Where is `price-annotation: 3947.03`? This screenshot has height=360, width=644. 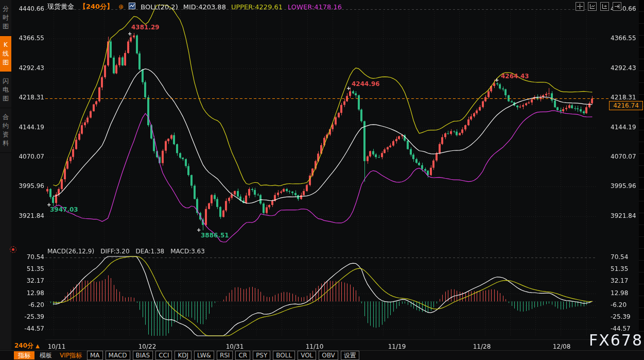
price-annotation: 3947.03 is located at coordinates (64, 210).